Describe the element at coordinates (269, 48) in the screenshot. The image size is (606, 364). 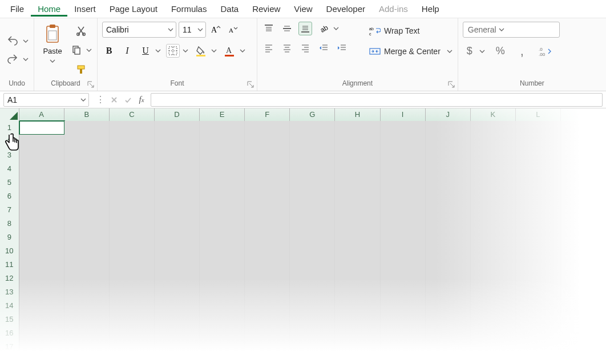
I see `align-left-button` at that location.